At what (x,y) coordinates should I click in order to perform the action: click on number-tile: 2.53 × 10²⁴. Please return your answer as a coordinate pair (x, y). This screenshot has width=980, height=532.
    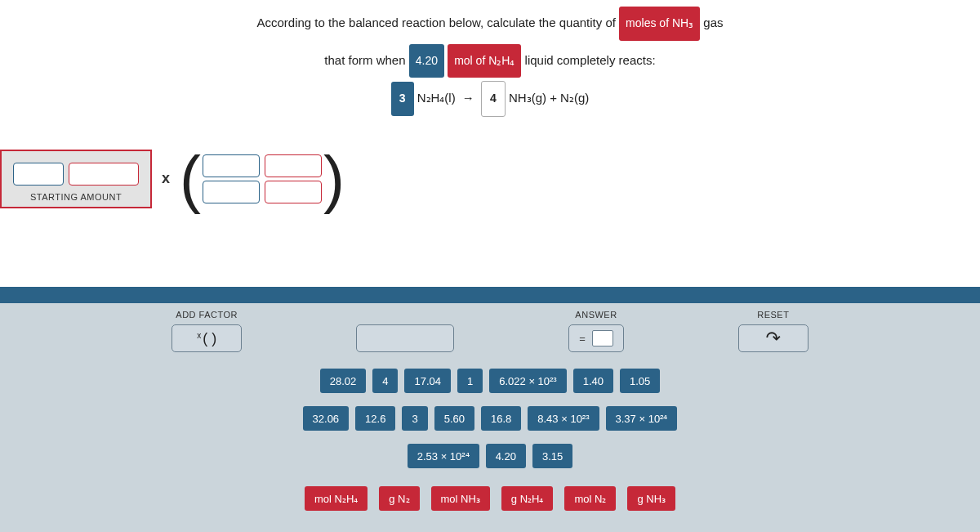
    Looking at the image, I should click on (443, 456).